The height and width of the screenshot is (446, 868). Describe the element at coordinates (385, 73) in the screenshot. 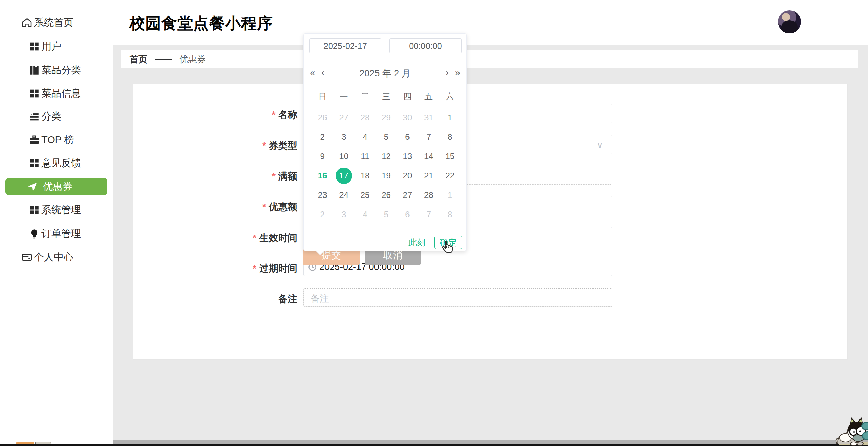

I see `picker-nav: « ‹ 2025 年 2 月 › »` at that location.